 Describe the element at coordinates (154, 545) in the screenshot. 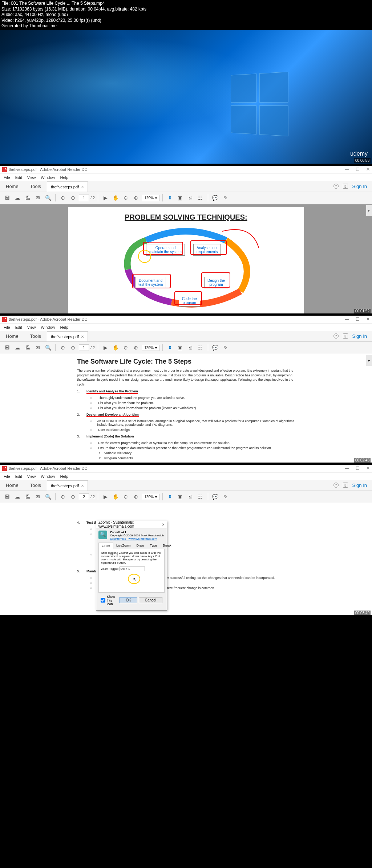

I see `tab-type: Type` at that location.